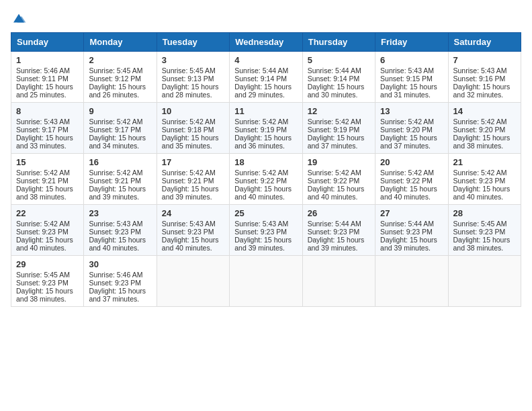  What do you see at coordinates (411, 214) in the screenshot?
I see `day-number: 27` at bounding box center [411, 214].